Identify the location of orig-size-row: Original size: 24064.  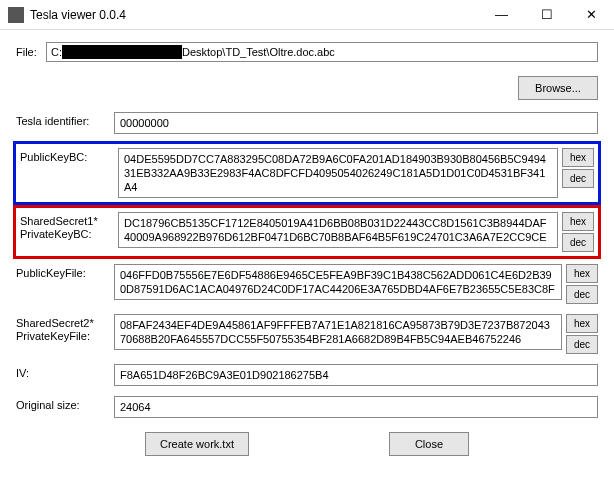
(307, 407).